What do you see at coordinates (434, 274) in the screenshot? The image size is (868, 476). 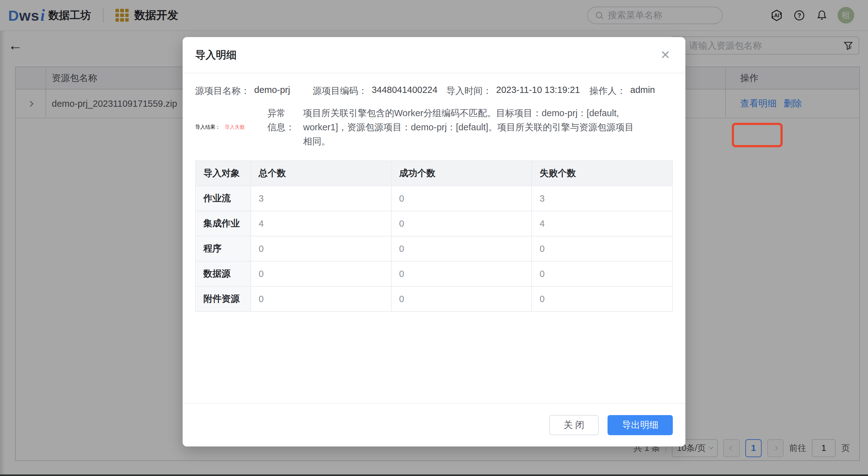 I see `table-row: 数据源 0 0 0` at bounding box center [434, 274].